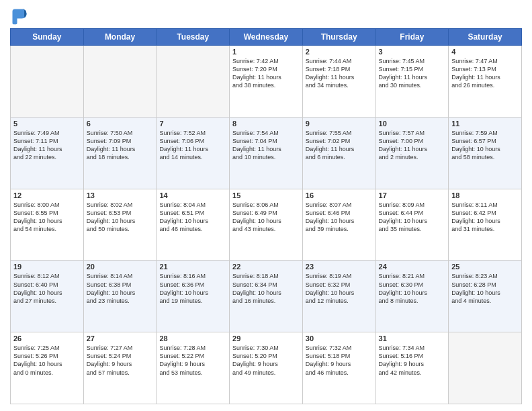  Describe the element at coordinates (120, 38) in the screenshot. I see `calendar-header-monday: Monday` at that location.